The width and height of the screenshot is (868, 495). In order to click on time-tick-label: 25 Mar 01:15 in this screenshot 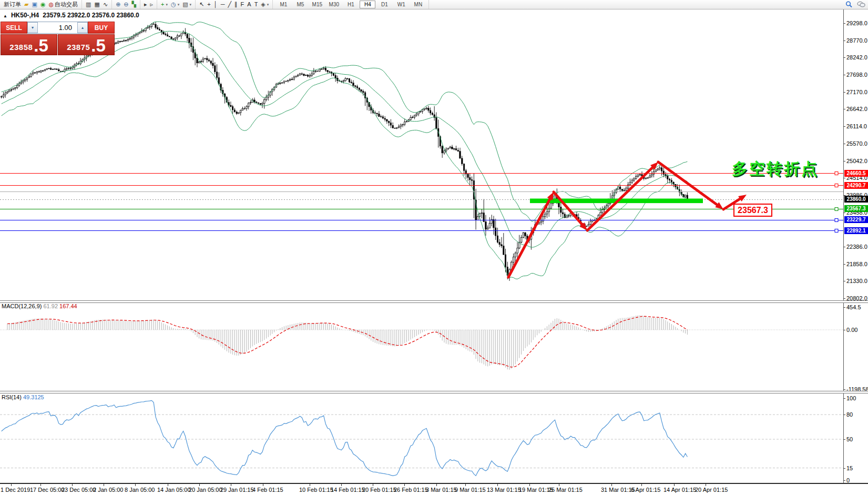, I will do `click(566, 490)`.